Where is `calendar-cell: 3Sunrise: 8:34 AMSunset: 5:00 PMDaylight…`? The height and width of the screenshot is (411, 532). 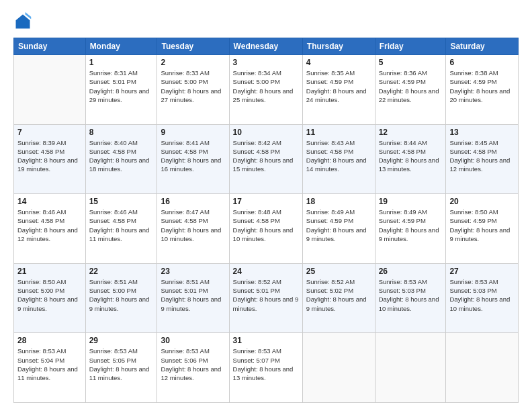 calendar-cell: 3Sunrise: 8:34 AMSunset: 5:00 PMDaylight… is located at coordinates (266, 90).